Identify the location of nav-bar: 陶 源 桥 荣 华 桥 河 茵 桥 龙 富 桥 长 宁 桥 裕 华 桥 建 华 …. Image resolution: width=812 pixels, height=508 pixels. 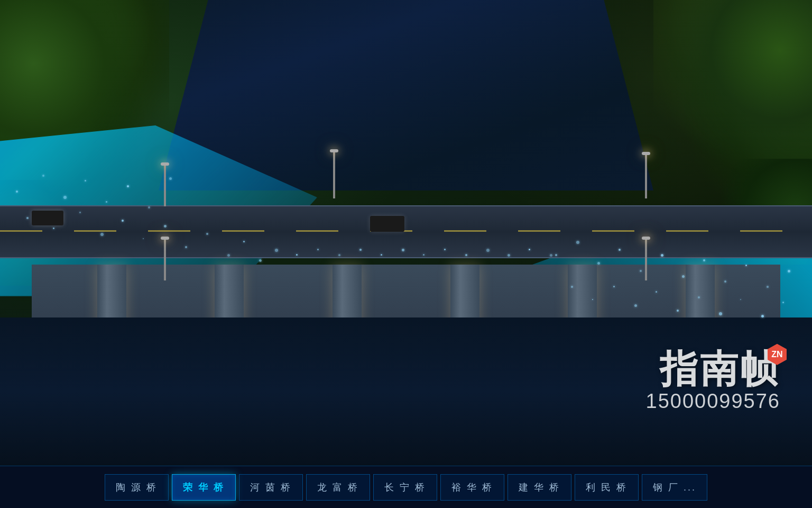
(406, 487).